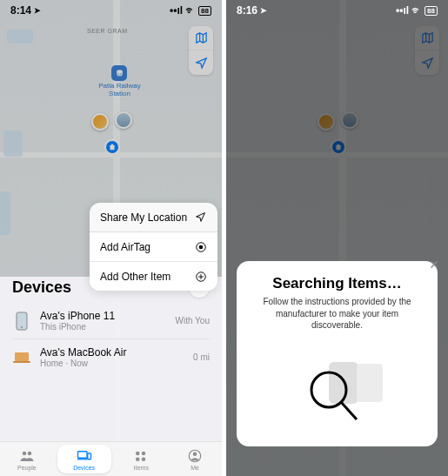 The width and height of the screenshot is (448, 476). I want to click on device-meta: With You, so click(193, 320).